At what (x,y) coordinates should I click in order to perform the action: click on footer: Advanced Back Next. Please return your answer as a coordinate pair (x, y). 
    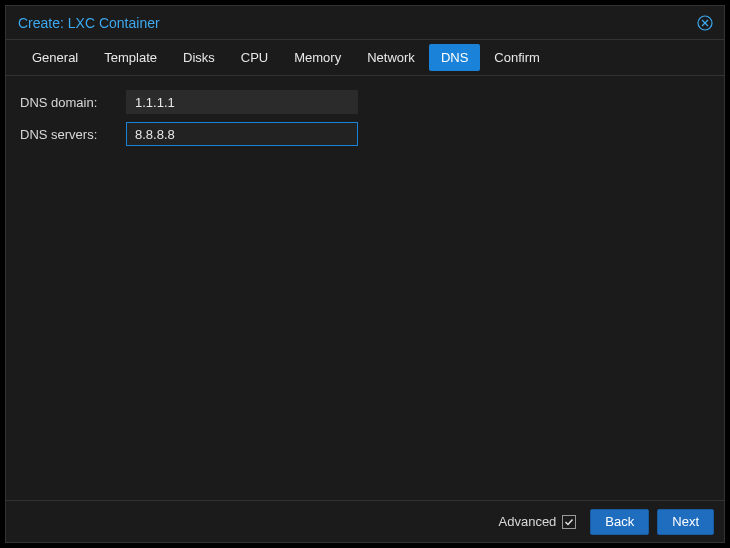
    Looking at the image, I should click on (365, 521).